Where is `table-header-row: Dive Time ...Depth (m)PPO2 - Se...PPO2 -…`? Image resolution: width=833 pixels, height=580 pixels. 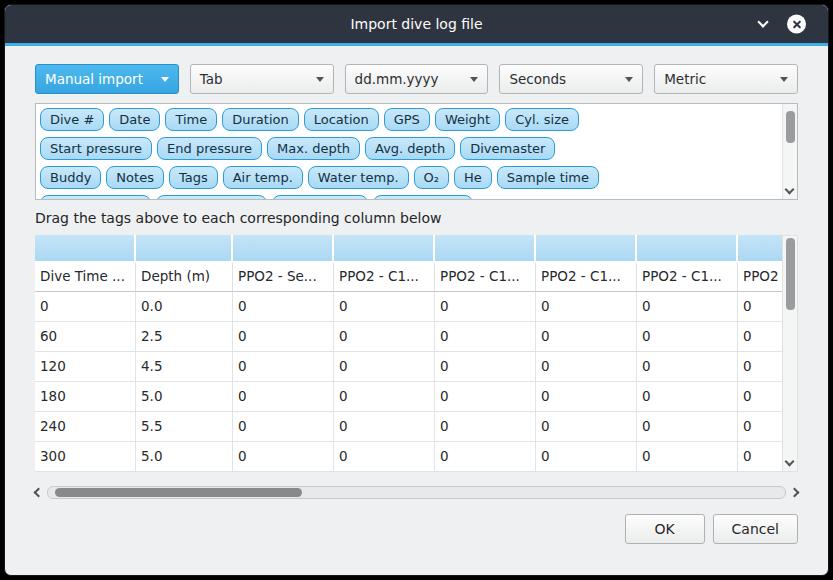
table-header-row: Dive Time ...Depth (m)PPO2 - Se...PPO2 -… is located at coordinates (408, 278).